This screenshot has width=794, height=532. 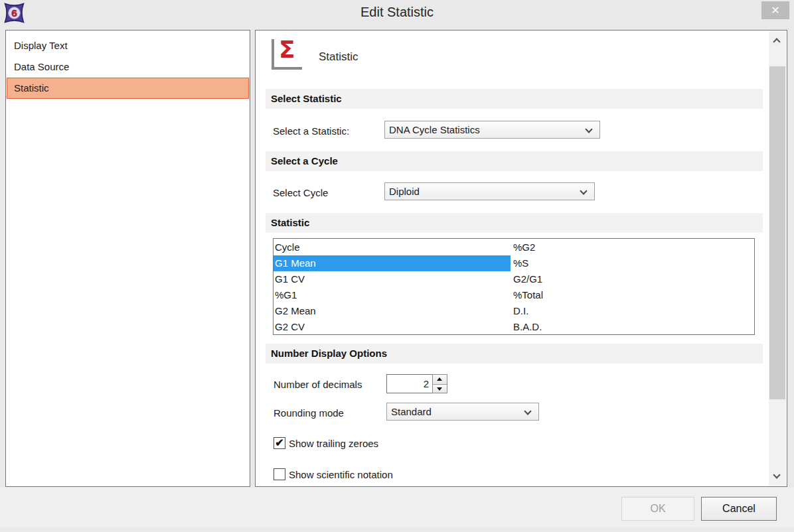 I want to click on title-bar: 6 Edit Statistic ✕, so click(x=397, y=13).